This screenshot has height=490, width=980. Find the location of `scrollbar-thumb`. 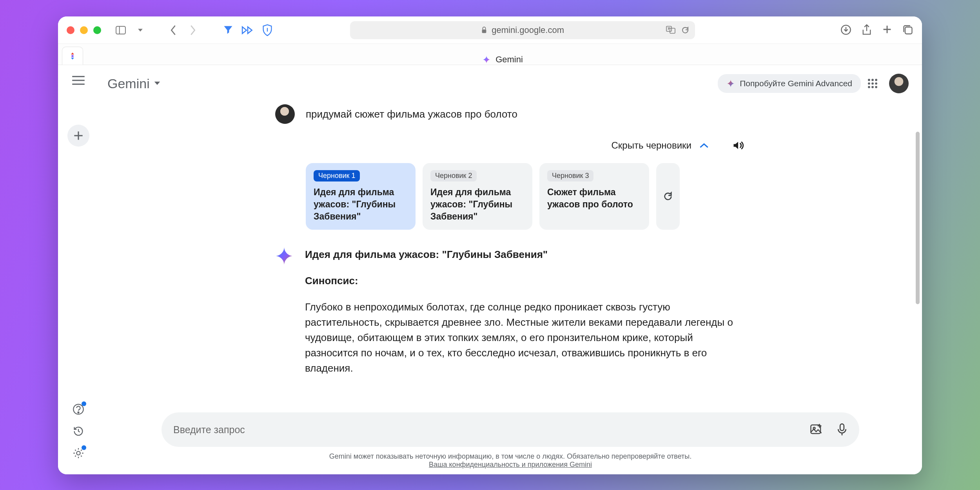

scrollbar-thumb is located at coordinates (918, 218).